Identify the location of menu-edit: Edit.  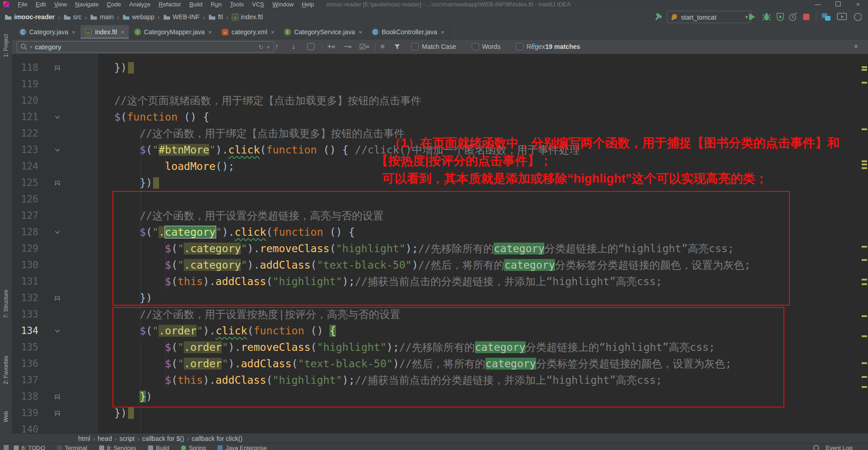
(41, 5).